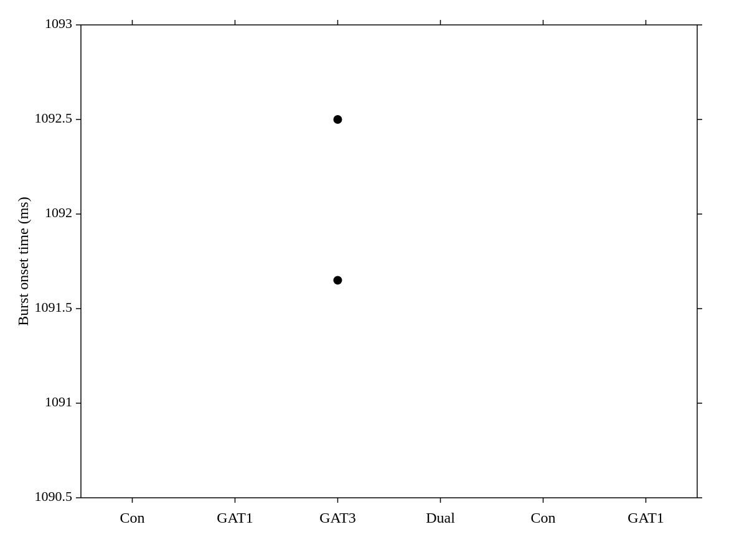  Describe the element at coordinates (337, 518) in the screenshot. I see `x-tick-label: GAT3` at that location.